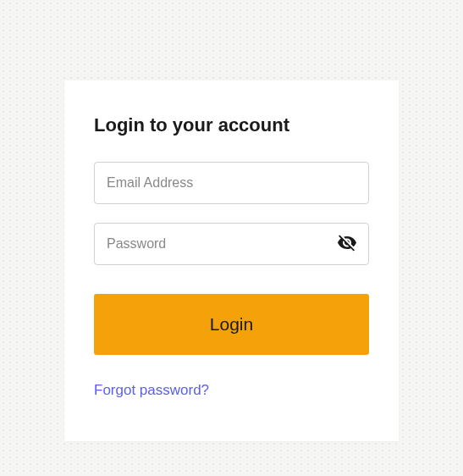 The width and height of the screenshot is (463, 476). Describe the element at coordinates (347, 244) in the screenshot. I see `toggle-password-visibility-button` at that location.